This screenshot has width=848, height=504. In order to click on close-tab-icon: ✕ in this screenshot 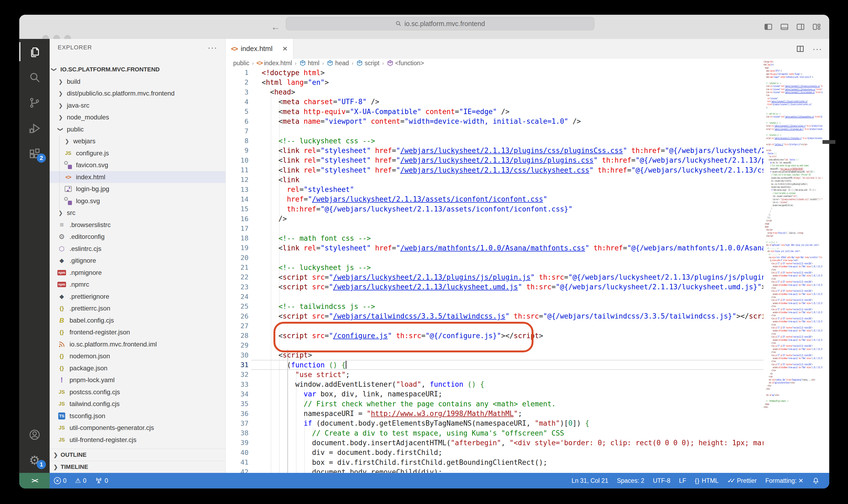, I will do `click(285, 49)`.